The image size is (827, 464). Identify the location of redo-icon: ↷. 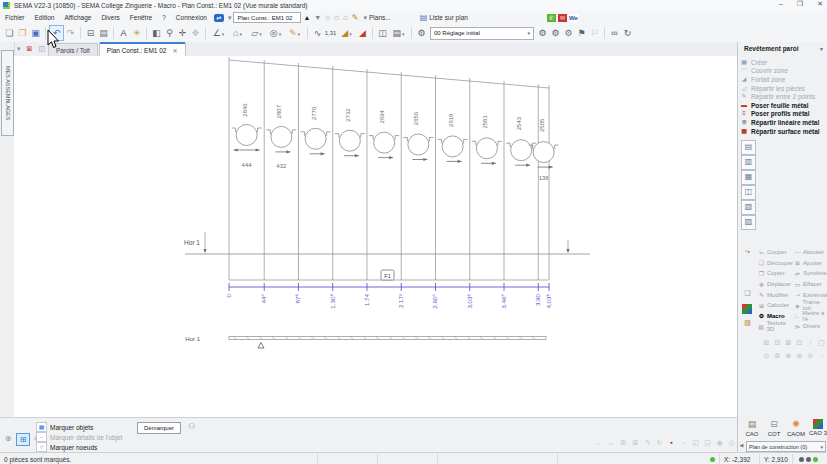
(70, 33).